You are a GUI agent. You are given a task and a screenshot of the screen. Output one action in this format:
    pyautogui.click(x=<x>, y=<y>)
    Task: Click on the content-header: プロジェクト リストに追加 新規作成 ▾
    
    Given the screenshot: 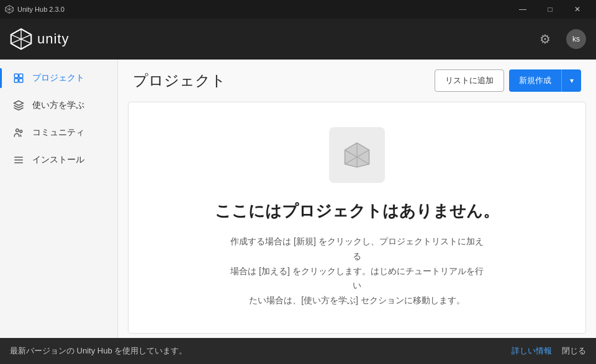 What is the action you would take?
    pyautogui.click(x=357, y=81)
    